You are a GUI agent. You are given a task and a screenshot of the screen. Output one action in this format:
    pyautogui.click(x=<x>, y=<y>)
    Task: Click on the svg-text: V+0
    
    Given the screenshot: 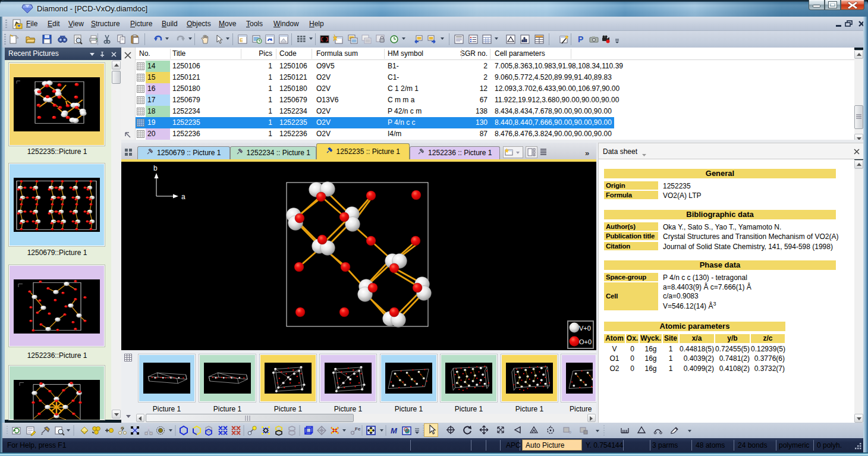 What is the action you would take?
    pyautogui.click(x=585, y=328)
    